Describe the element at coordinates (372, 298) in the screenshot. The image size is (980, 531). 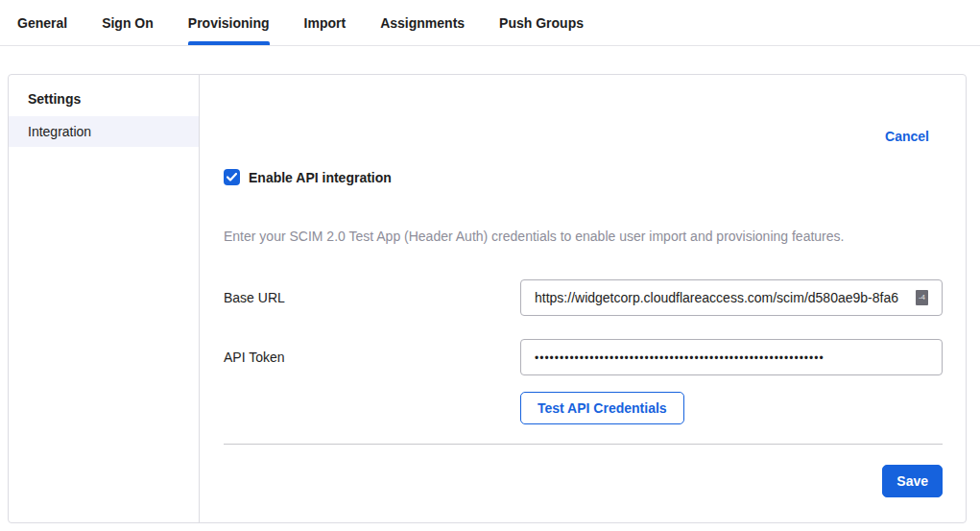
I see `base-url-label: Base URL` at that location.